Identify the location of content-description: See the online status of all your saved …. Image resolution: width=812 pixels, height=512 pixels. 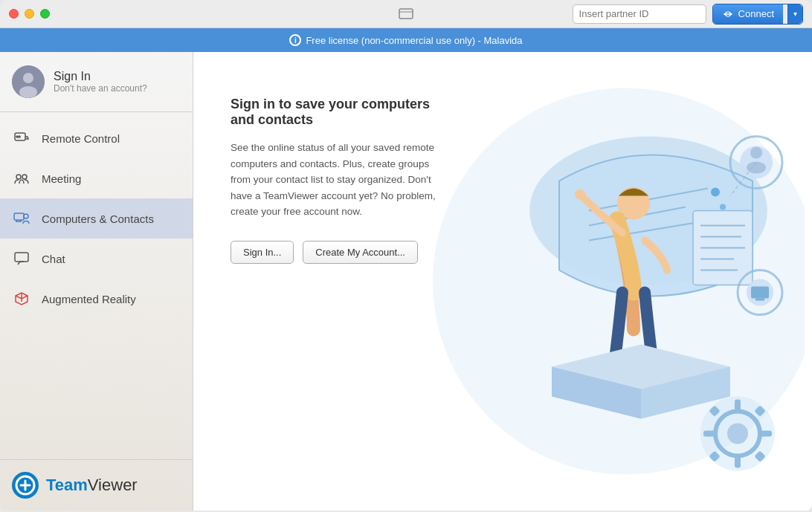
(335, 180).